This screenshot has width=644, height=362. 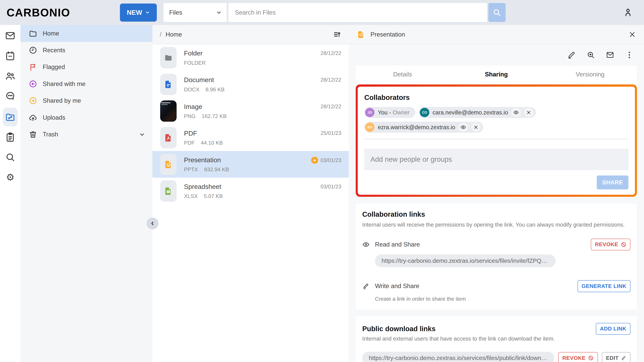 I want to click on tab-sharing: Sharing, so click(x=496, y=74).